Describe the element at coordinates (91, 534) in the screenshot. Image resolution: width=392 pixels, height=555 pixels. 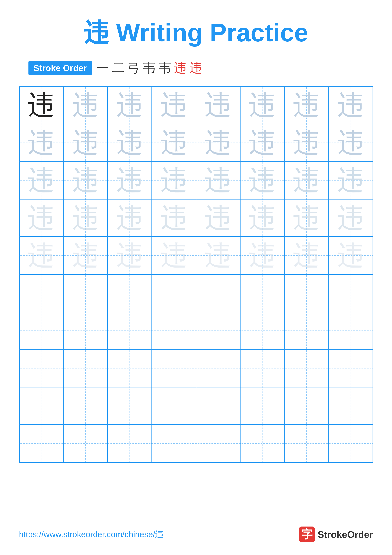
I see `footer-url: https://www.strokeorder.com/chinese/违` at that location.